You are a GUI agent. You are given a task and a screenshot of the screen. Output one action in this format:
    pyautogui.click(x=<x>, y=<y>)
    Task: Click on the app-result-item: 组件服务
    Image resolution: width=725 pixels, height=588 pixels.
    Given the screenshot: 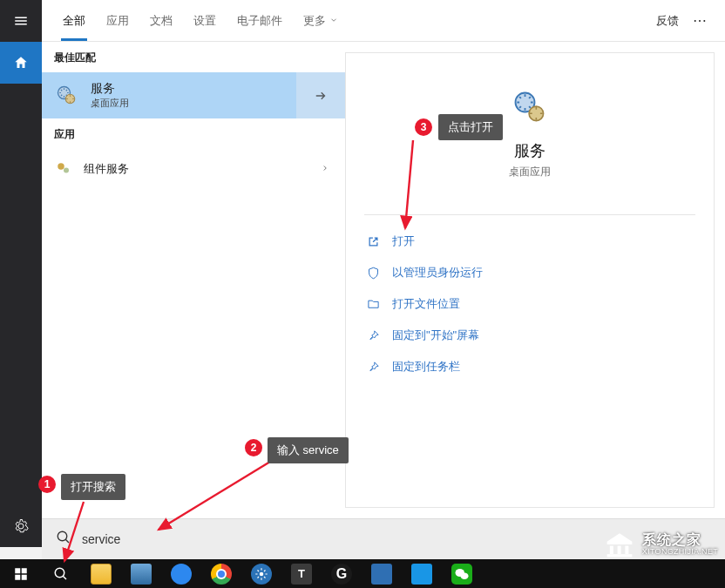 What is the action you would take?
    pyautogui.click(x=193, y=169)
    